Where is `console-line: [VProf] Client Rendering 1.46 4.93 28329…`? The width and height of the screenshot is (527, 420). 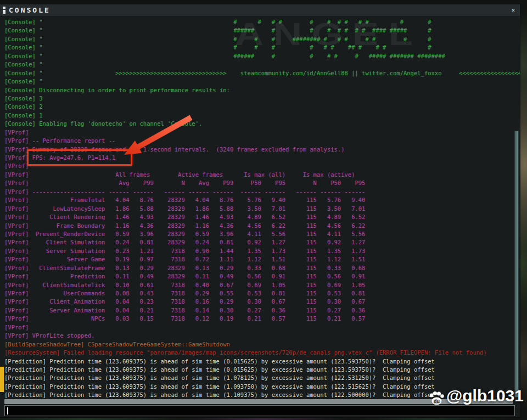
console-line: [VProf] Client Rendering 1.46 4.93 28329… is located at coordinates (262, 217).